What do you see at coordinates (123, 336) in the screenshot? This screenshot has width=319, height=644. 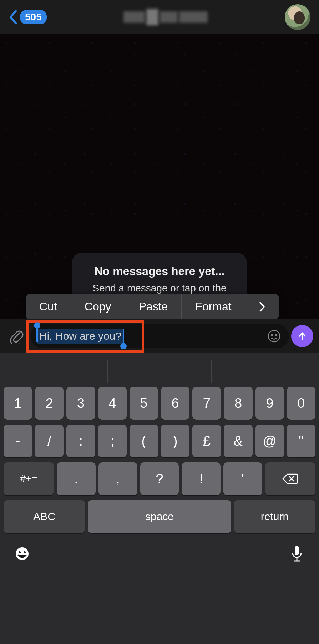 I see `selection-handle-right` at bounding box center [123, 336].